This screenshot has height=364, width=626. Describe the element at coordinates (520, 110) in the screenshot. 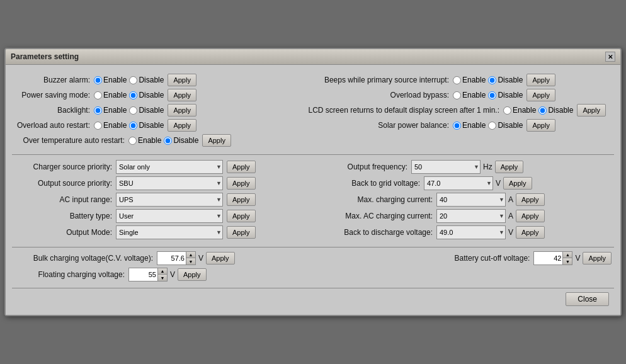

I see `lcd-enable-option: Enable` at that location.